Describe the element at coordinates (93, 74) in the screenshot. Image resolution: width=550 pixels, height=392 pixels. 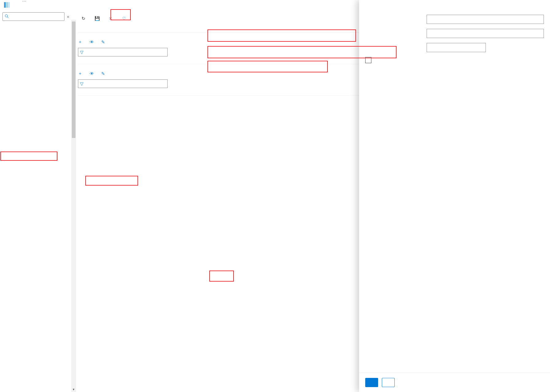
I see `show-conn-values-button: 👁` at that location.